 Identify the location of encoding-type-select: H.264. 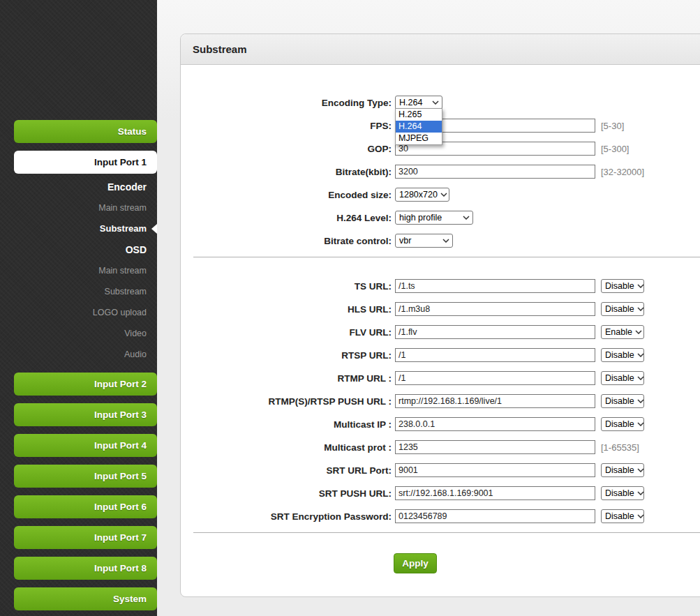
(419, 103).